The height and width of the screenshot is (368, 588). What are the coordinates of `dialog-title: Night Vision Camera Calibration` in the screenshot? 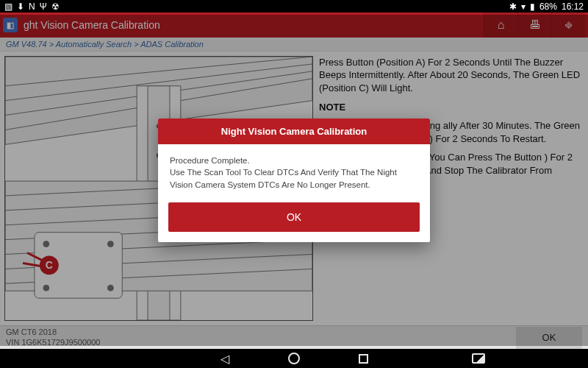 It's located at (294, 131).